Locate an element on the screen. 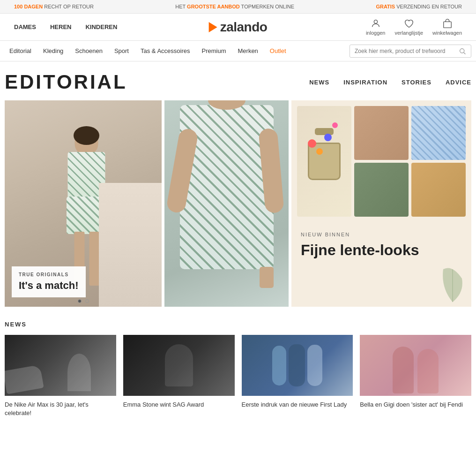 The height and width of the screenshot is (454, 476). search-input is located at coordinates (405, 51).